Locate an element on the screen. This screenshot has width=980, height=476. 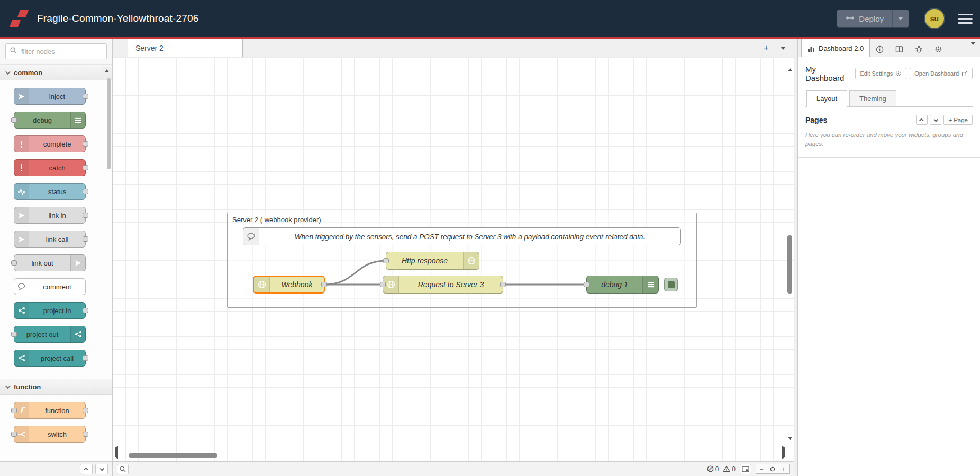
palette-node-switch: switch is located at coordinates (50, 434).